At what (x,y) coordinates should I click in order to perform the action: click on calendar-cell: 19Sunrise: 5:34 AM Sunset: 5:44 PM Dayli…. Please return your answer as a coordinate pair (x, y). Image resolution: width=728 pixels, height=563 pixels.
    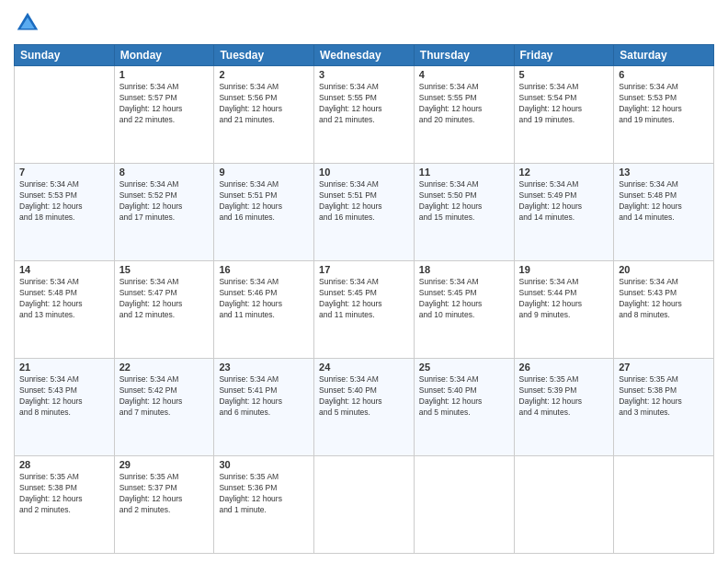
    Looking at the image, I should click on (564, 310).